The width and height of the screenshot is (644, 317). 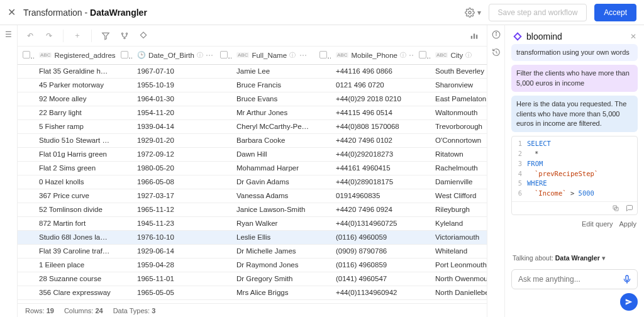 What do you see at coordinates (458, 99) in the screenshot?
I see `cell-city: East Pamelaton` at bounding box center [458, 99].